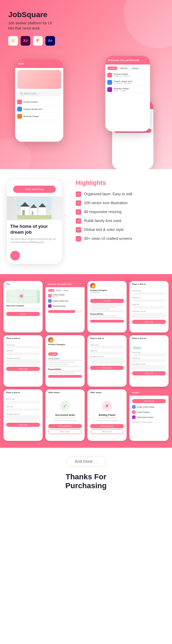 The image size is (172, 644). Describe the element at coordinates (128, 75) in the screenshot. I see `phone-right-item-1: Product Analyst Google Inc · Full Time` at that location.